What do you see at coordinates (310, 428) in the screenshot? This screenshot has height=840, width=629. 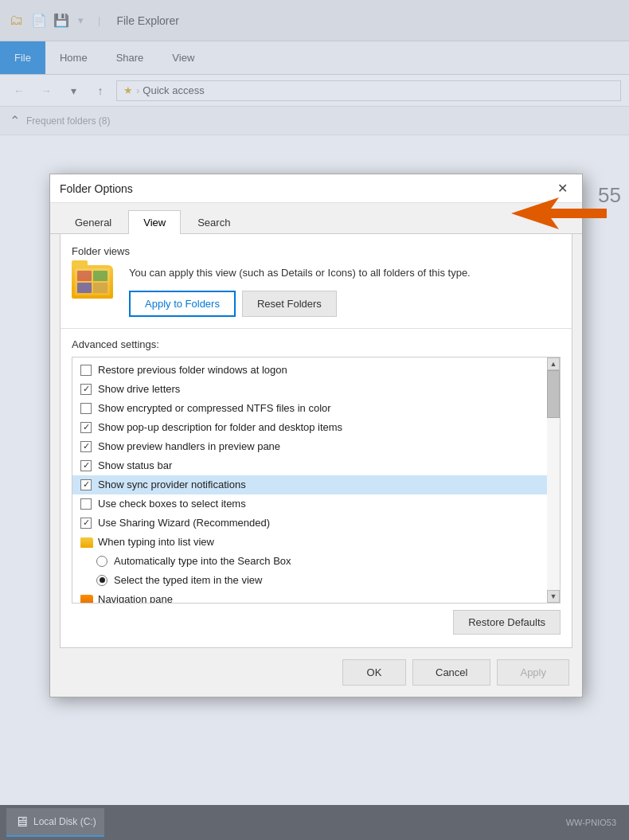 I see `setting-show-popup: Show pop-up description for folder and d…` at bounding box center [310, 428].